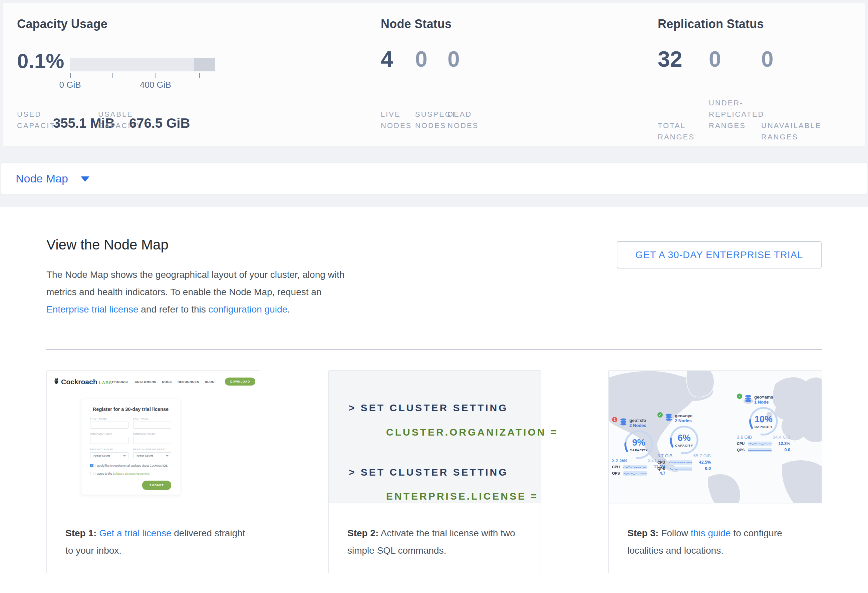 This screenshot has width=868, height=593. Describe the element at coordinates (109, 440) in the screenshot. I see `company-name-field` at that location.